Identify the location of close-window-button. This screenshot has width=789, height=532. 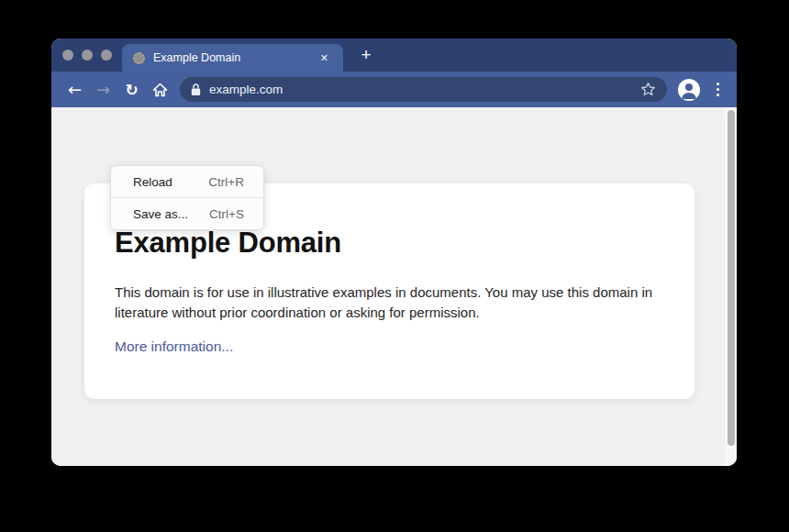
(68, 55).